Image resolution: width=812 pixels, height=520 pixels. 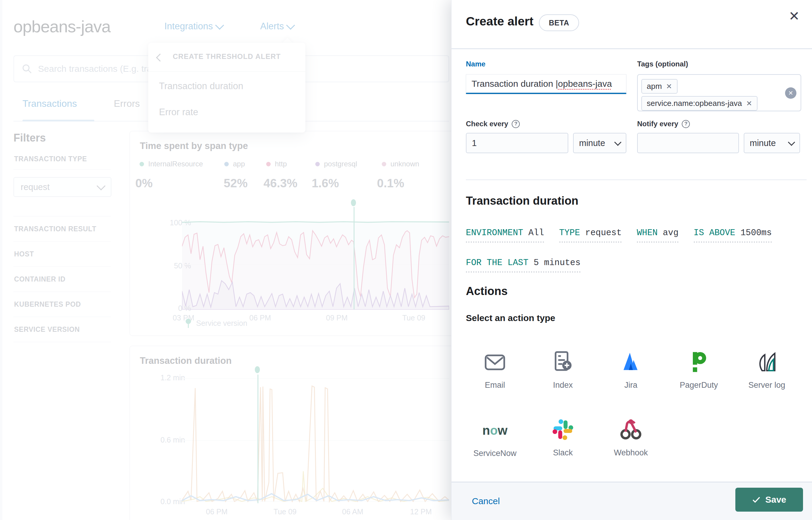 I want to click on notify-every-label-text: Notify every, so click(x=658, y=124).